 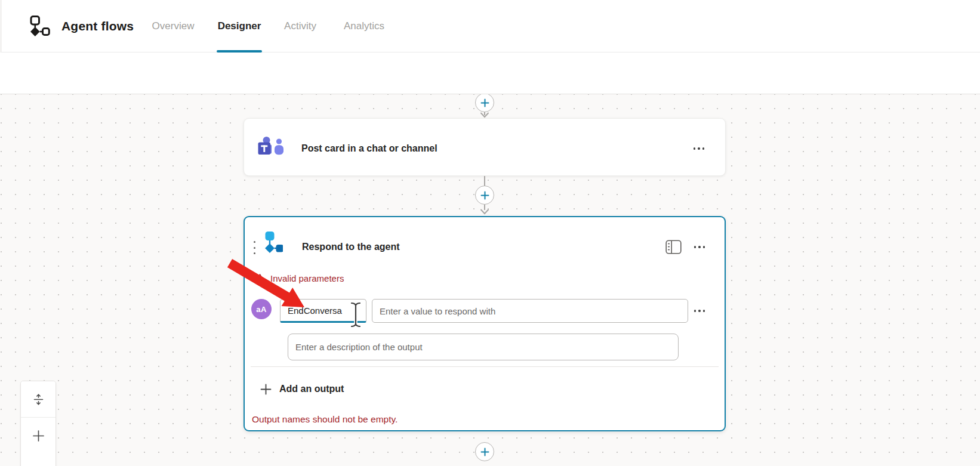 I want to click on insert-action-button-top, so click(x=485, y=103).